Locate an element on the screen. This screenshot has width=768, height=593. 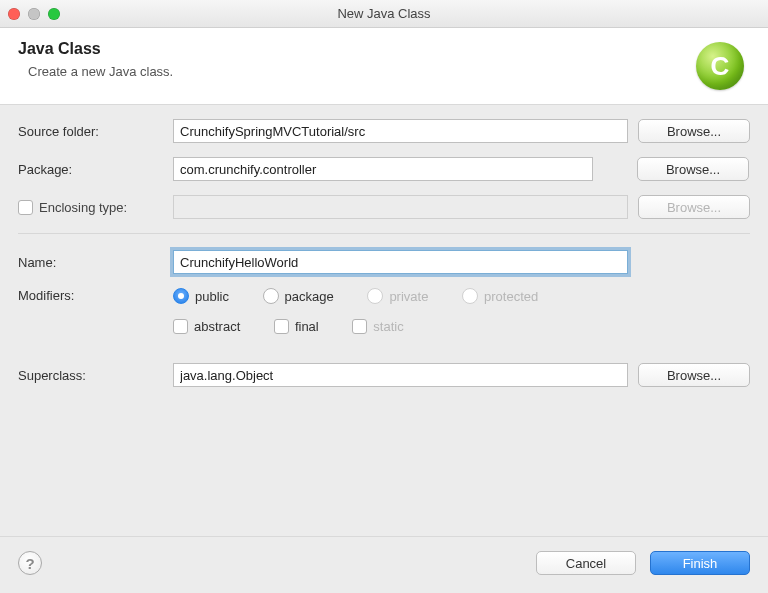
modifier-abstract-label: abstract is located at coordinates (217, 326).